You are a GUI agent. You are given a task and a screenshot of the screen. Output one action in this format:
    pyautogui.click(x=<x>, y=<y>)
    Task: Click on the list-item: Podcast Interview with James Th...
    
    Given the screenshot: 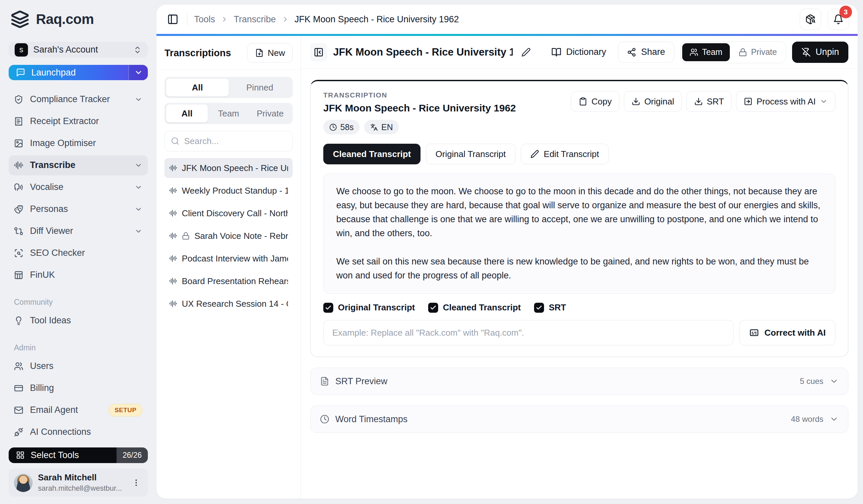 What is the action you would take?
    pyautogui.click(x=229, y=259)
    